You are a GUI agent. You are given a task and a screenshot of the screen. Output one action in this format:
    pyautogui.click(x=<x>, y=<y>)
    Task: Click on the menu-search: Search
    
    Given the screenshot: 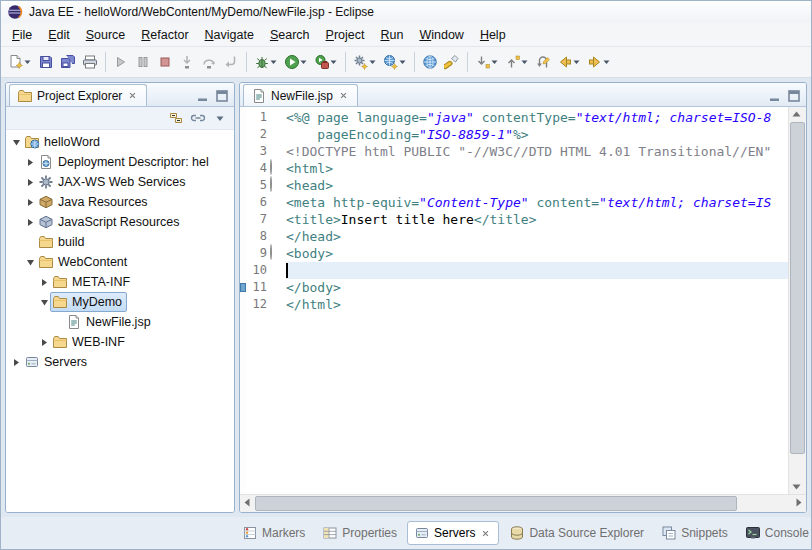 What is the action you would take?
    pyautogui.click(x=290, y=35)
    